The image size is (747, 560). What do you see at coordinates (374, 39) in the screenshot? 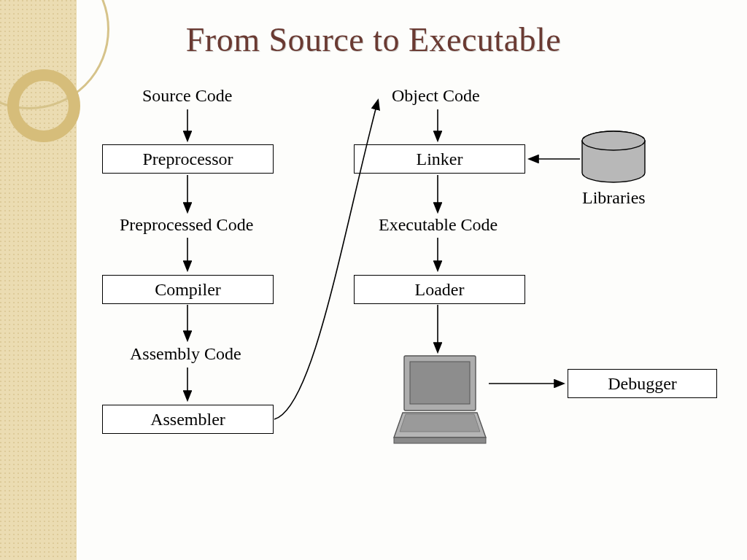
I see `slide-title: From Source to Executable` at bounding box center [374, 39].